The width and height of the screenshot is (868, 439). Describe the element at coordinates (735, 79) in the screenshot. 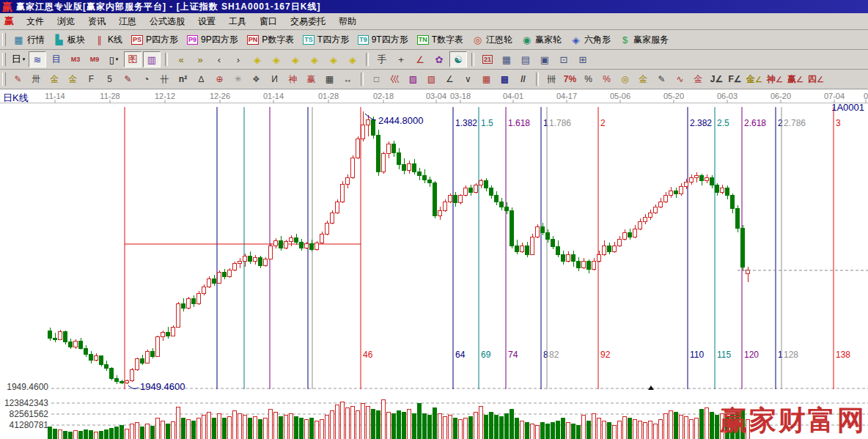

I see `angle-f-tool: F∠` at that location.